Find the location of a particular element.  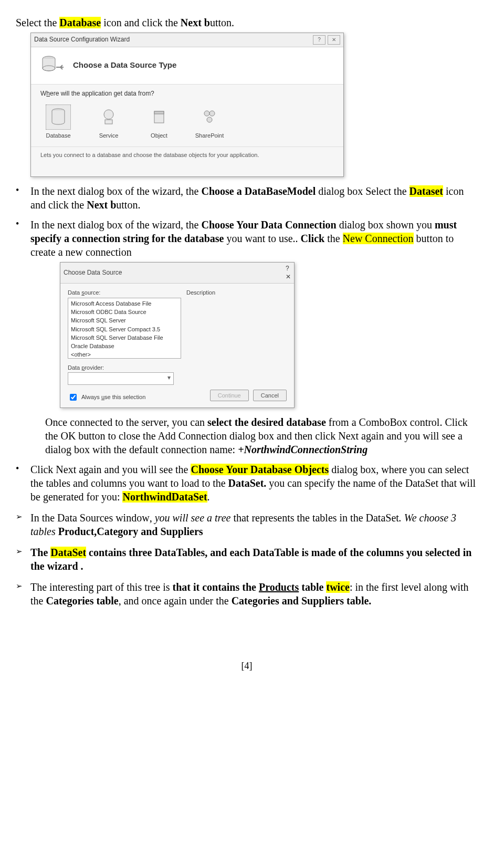

list-item: Microsoft SQL Server Compact 3.5 is located at coordinates (124, 329).